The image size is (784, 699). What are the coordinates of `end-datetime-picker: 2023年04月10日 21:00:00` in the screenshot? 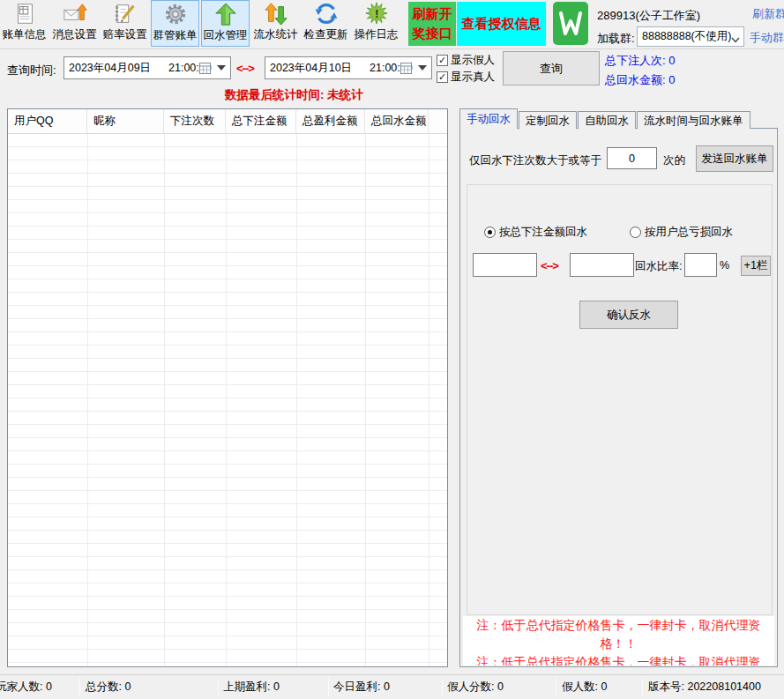 It's located at (348, 68).